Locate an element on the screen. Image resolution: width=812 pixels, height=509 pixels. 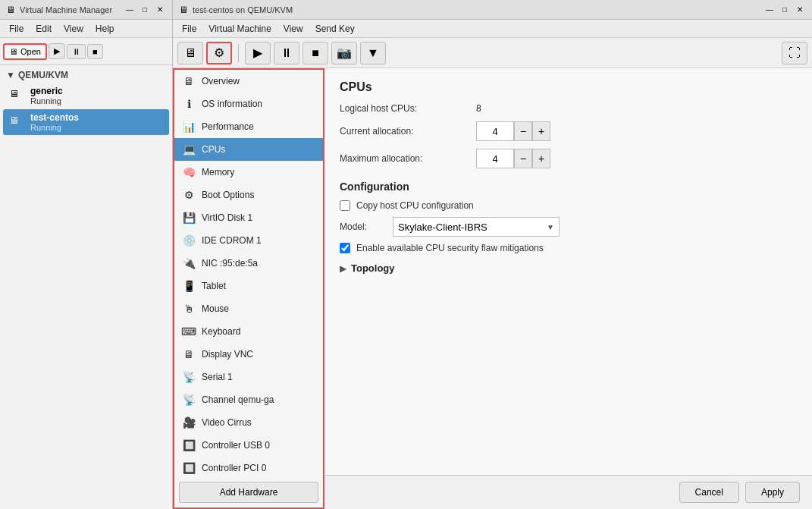
nav-icon-display-vnc: 🖥 is located at coordinates (189, 354).